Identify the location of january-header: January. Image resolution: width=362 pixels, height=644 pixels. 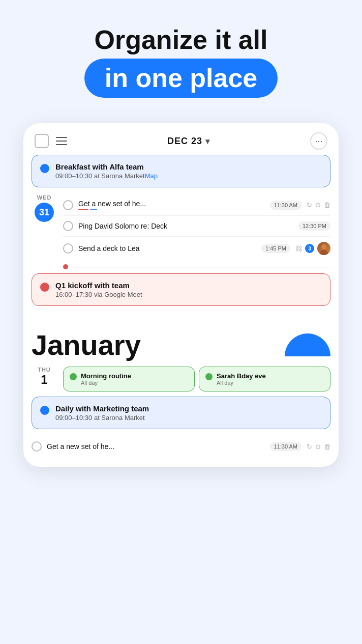
(181, 342).